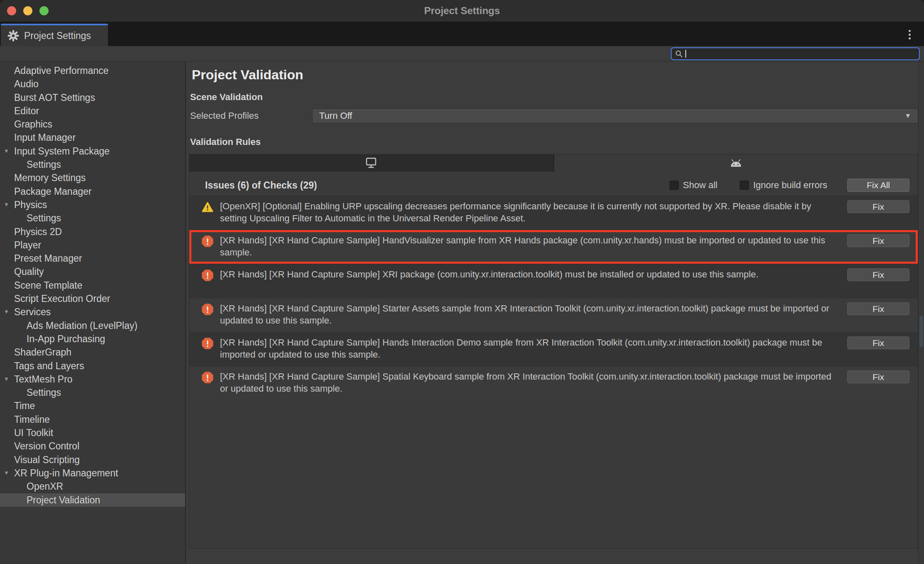  What do you see at coordinates (93, 84) in the screenshot?
I see `sidebar-item: Audio` at bounding box center [93, 84].